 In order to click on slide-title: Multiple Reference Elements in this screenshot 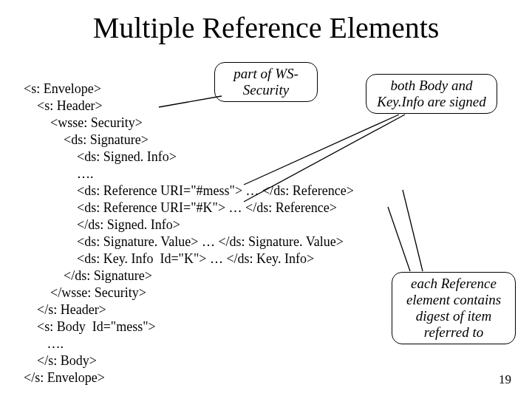, I will do `click(266, 28)`.